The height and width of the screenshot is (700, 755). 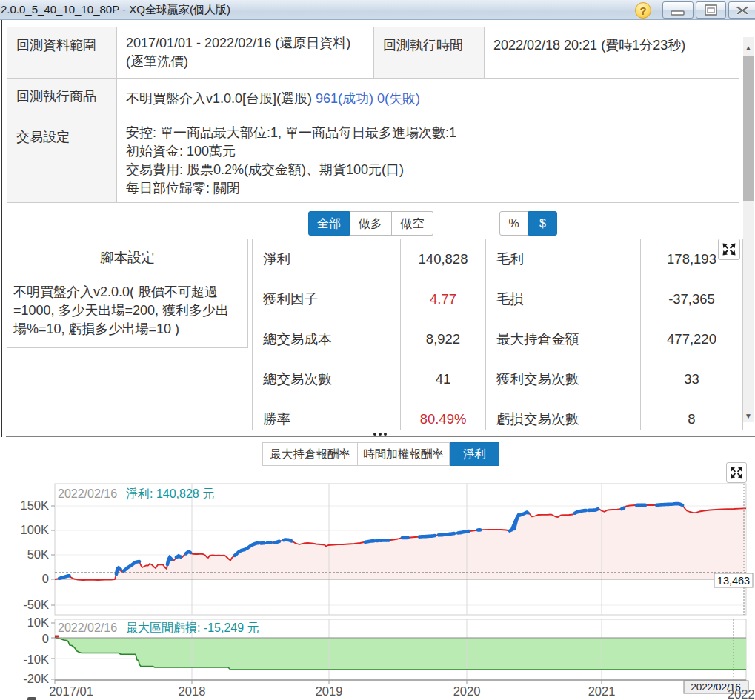 What do you see at coordinates (741, 693) in the screenshot?
I see `svg-text: 2022` at bounding box center [741, 693].